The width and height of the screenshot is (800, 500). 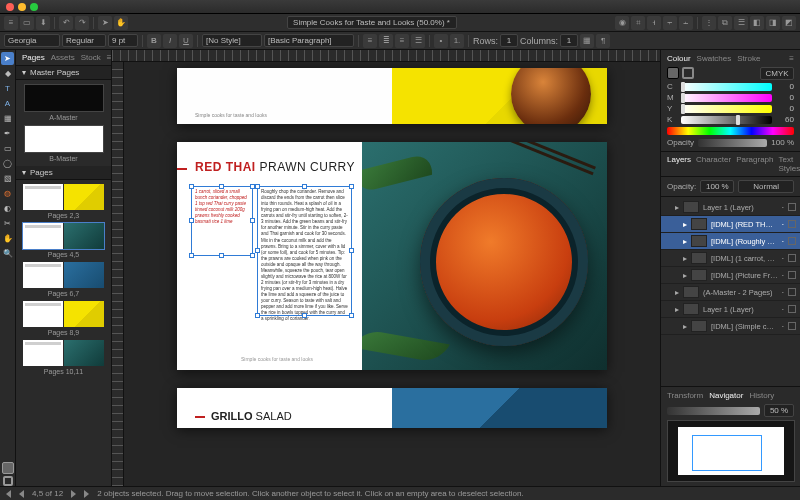 I want to click on zoom-window-icon, so click(x=34, y=7).